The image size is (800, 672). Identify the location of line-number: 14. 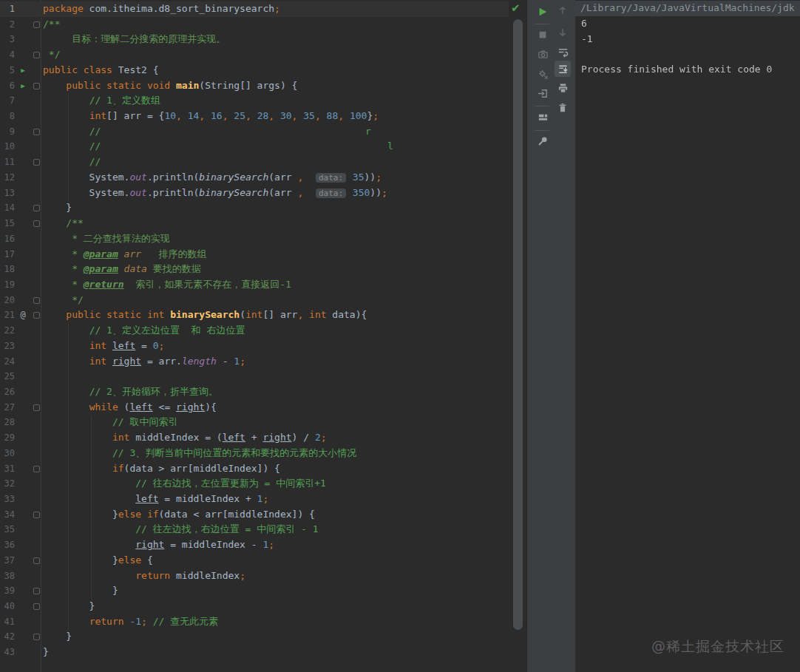
(7, 208).